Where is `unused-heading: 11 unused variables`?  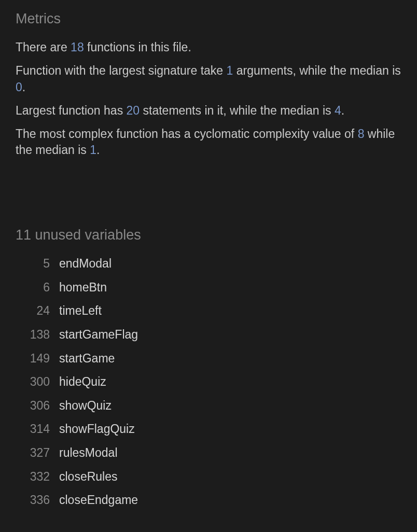
unused-heading: 11 unused variables is located at coordinates (208, 235).